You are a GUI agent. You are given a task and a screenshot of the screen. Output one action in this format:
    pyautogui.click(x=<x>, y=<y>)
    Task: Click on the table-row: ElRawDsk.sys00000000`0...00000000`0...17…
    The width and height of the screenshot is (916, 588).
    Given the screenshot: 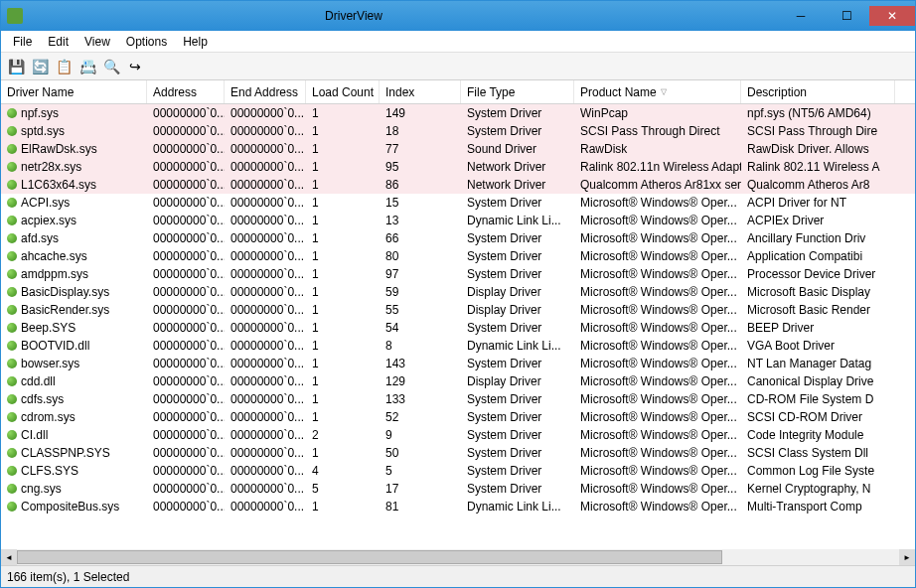 What is the action you would take?
    pyautogui.click(x=458, y=149)
    